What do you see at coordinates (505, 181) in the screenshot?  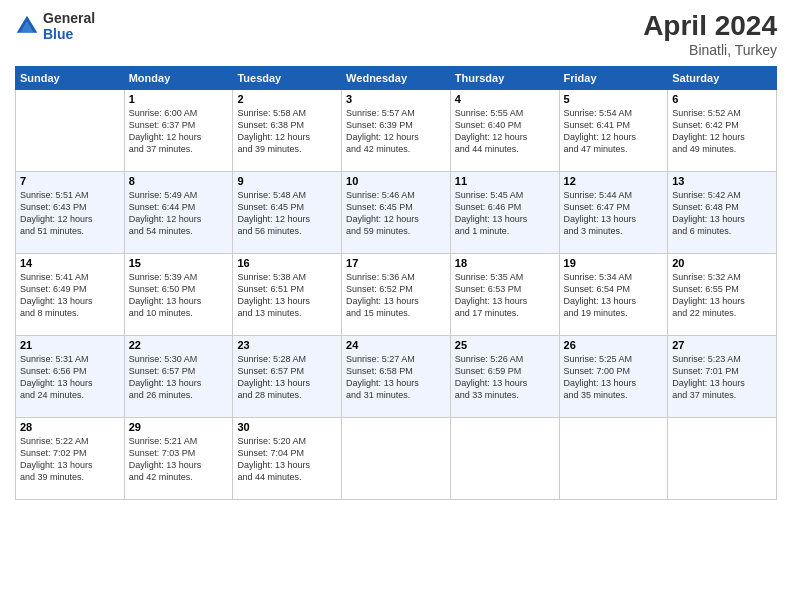 I see `day-number: 11` at bounding box center [505, 181].